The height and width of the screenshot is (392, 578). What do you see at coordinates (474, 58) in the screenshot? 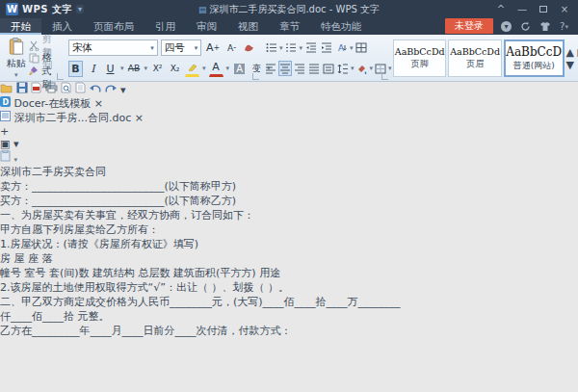
I see `style-header: AaBbCcDd 页眉` at bounding box center [474, 58].